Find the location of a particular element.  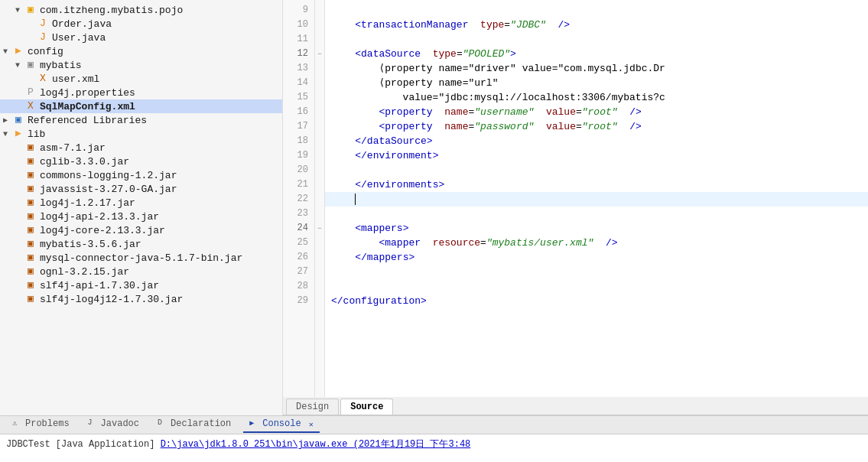

sidebar-item-user-java: JUser.java is located at coordinates (141, 37).